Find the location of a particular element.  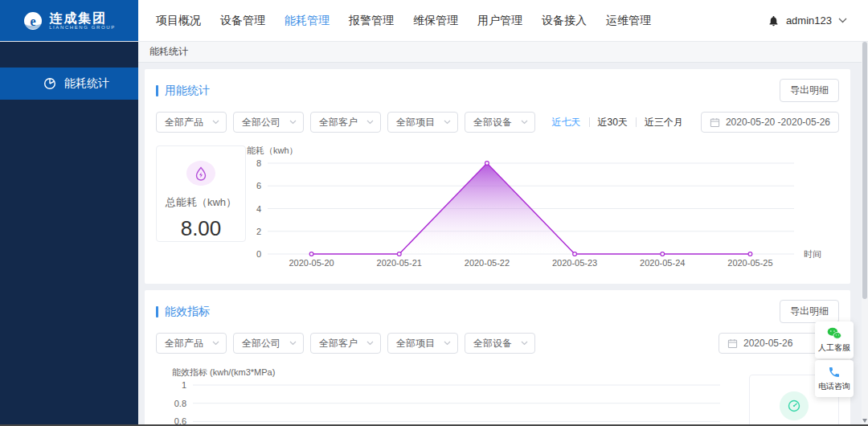

filter-company-select-2: 全部公司 is located at coordinates (268, 343).